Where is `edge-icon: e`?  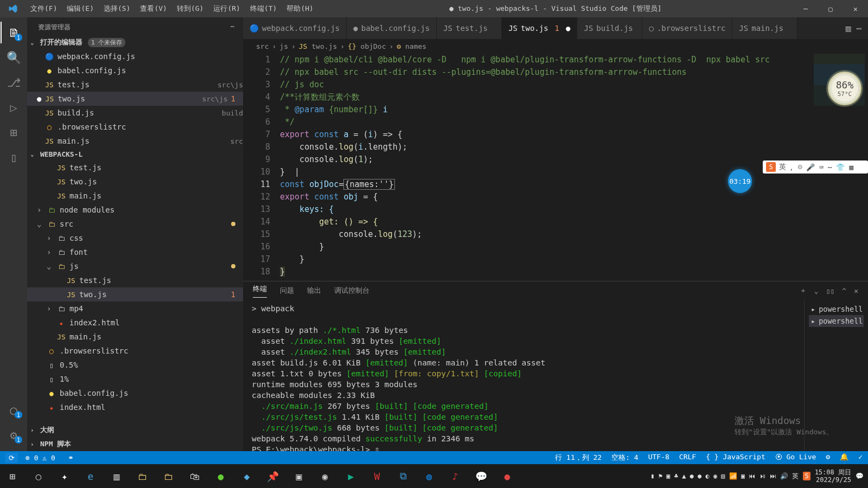 edge-icon: e is located at coordinates (91, 476).